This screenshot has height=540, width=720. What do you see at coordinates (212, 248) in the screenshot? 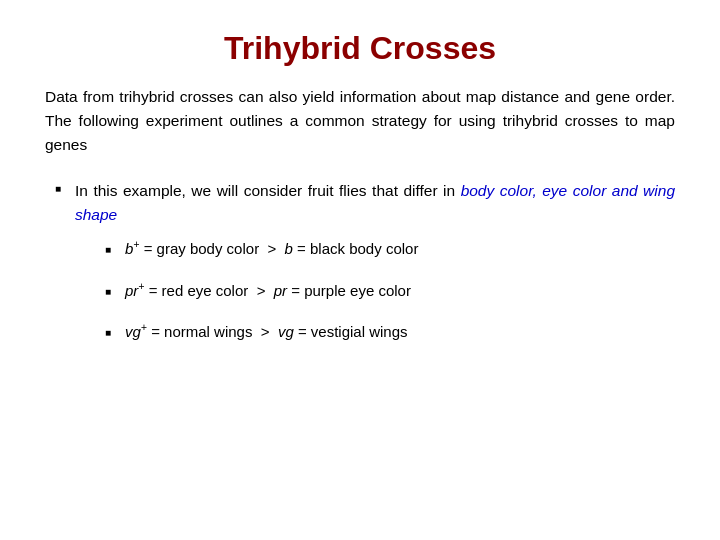
I see `desc-b-plus: = gray body color >` at bounding box center [212, 248].